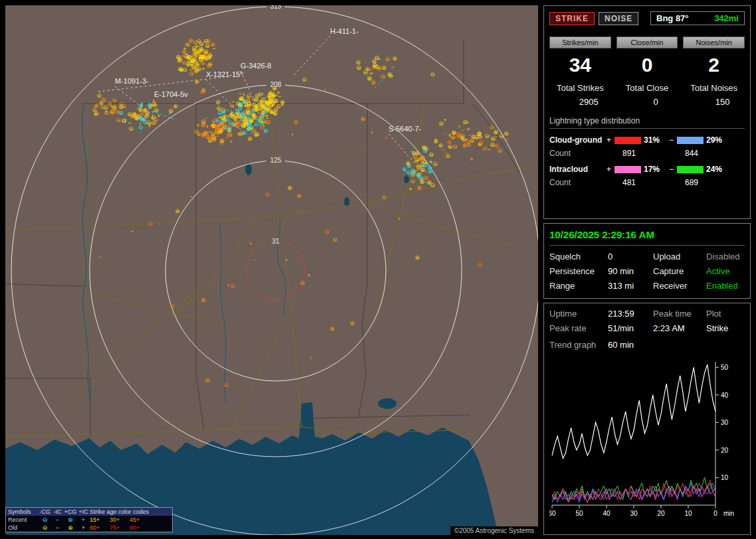 The image size is (756, 539). What do you see at coordinates (647, 122) in the screenshot?
I see `distribution-title: Lightning type distribution` at bounding box center [647, 122].